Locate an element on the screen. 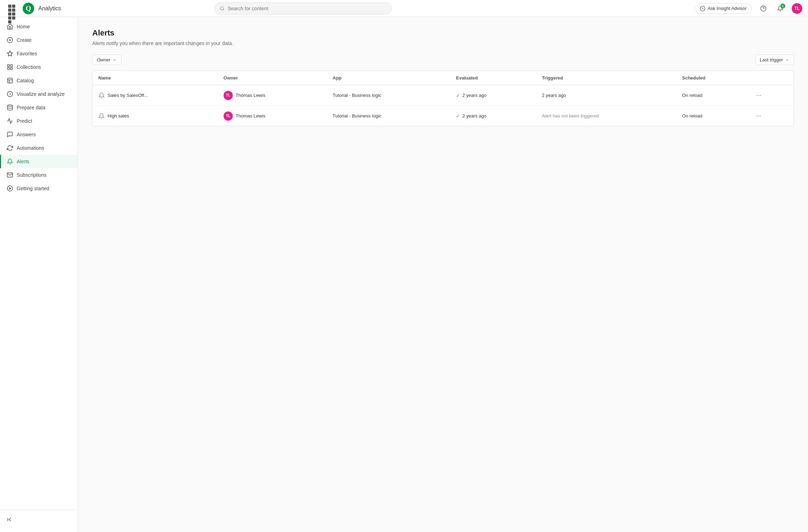 Image resolution: width=808 pixels, height=532 pixels. table-row: High sales TL Thomas Lewis Tutorial - Bu… is located at coordinates (443, 116).